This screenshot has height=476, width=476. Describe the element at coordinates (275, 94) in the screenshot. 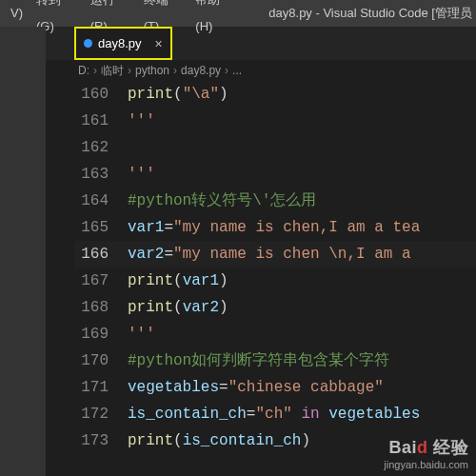

I see `code-line: 160print("\a")` at that location.